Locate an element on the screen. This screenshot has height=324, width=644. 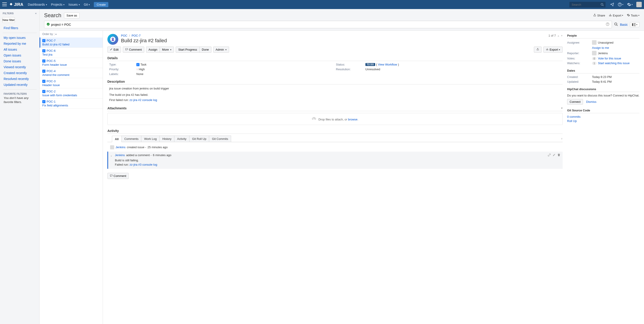
activity-header: Activity is located at coordinates (335, 131).